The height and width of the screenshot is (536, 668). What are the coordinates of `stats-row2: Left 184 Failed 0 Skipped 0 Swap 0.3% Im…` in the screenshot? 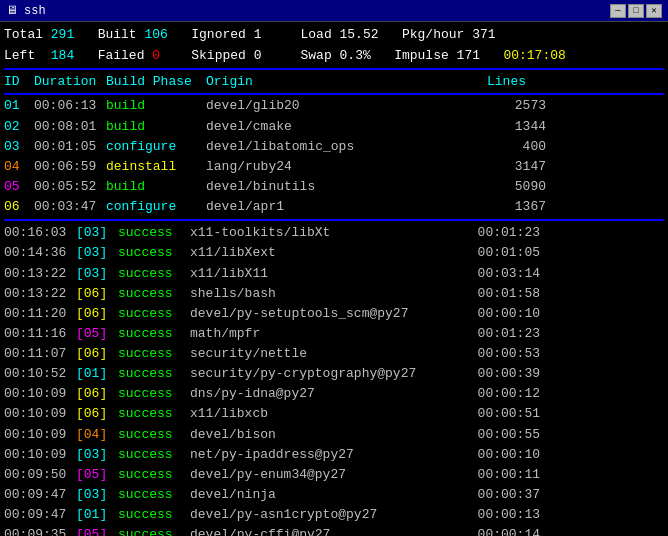 It's located at (334, 56).